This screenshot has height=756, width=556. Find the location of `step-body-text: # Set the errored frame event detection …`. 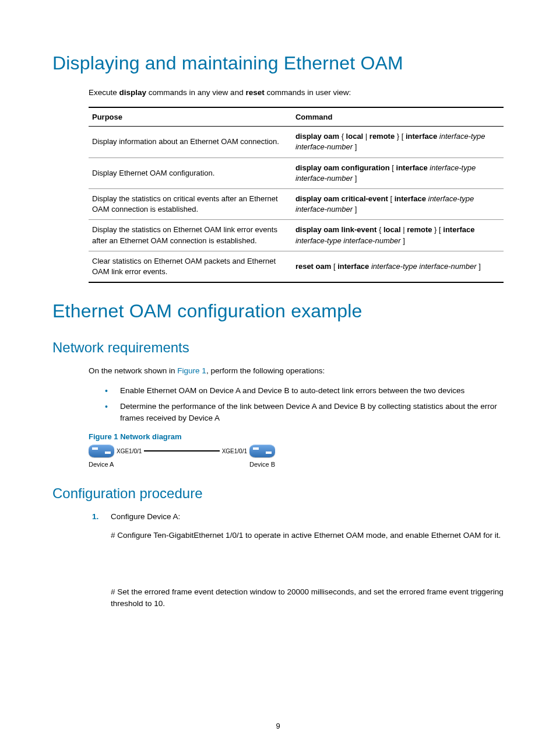

step-body-text: # Set the errored frame event detection … is located at coordinates (307, 598).